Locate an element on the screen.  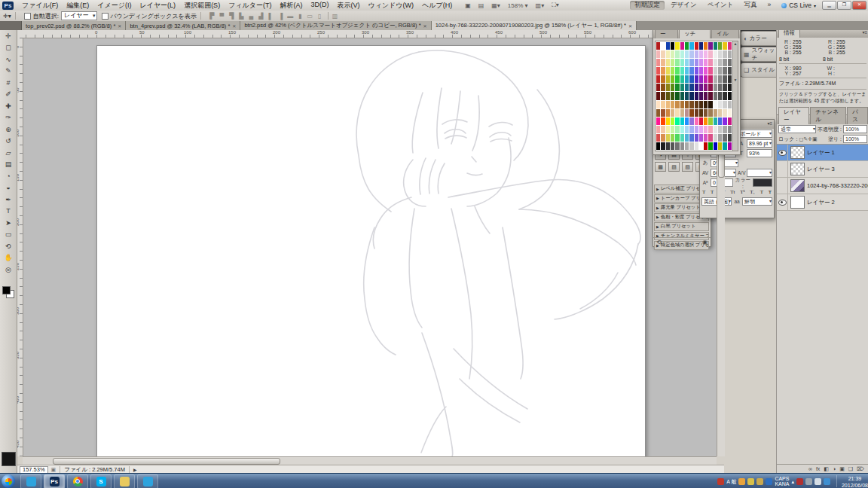
align-icon: ▐ is located at coordinates (280, 17).